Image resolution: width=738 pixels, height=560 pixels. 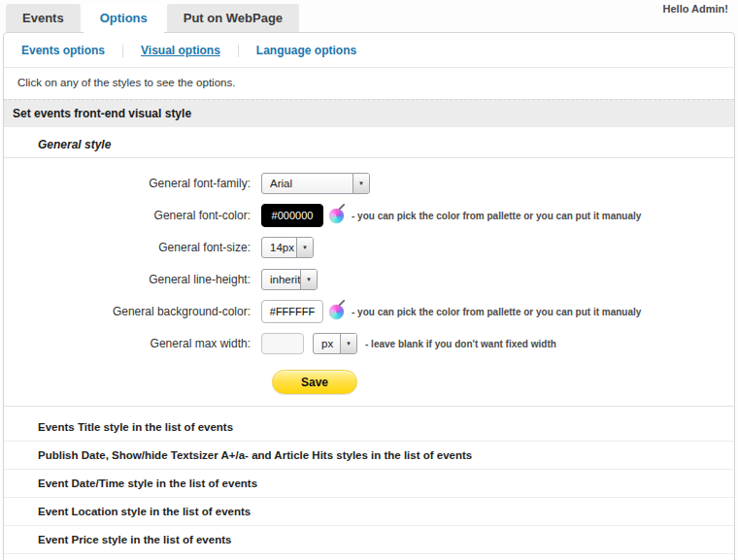 I want to click on section-publish-date-style: Publish Date, Show/hide Textsizer A+/a- …, so click(x=369, y=456).